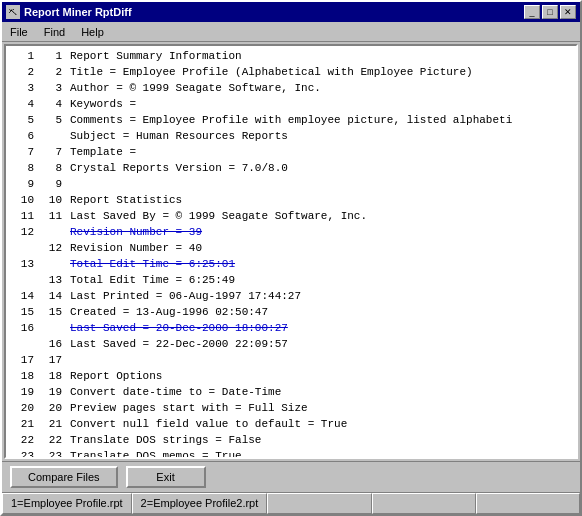  I want to click on line-text: Last Saved = 20-Dec-2000 18:00:27, so click(179, 328).